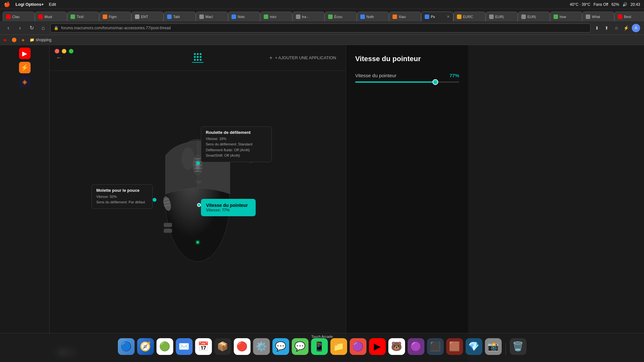 Image resolution: width=644 pixels, height=362 pixels. I want to click on tab-8: Notc, so click(244, 16).